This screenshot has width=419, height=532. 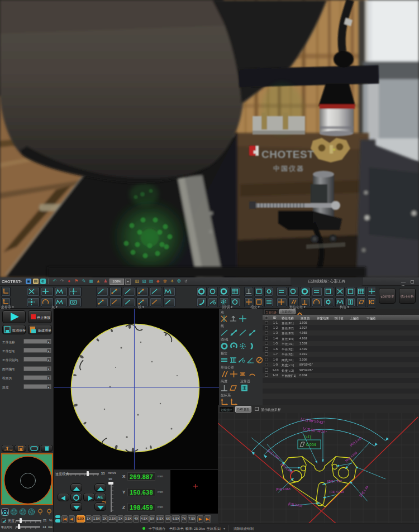 What do you see at coordinates (8, 450) in the screenshot?
I see `svg-text: UPLOAD` at bounding box center [8, 450].